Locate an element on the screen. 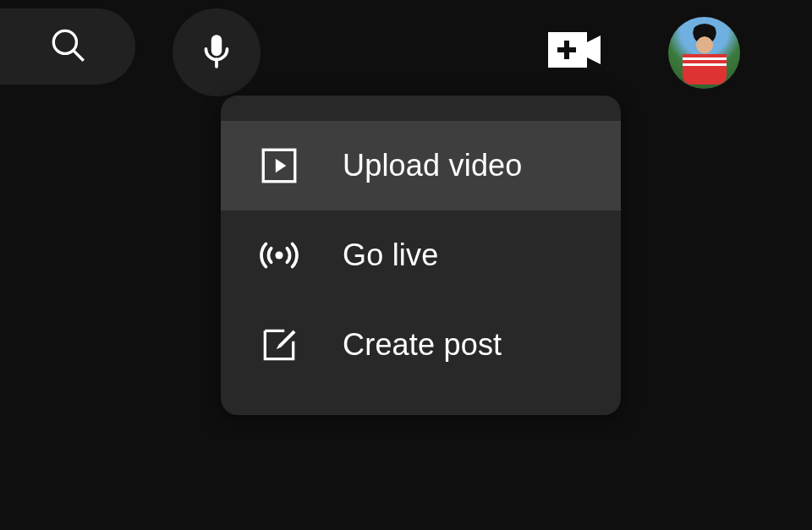  menu-item-label: Go live is located at coordinates (391, 255).